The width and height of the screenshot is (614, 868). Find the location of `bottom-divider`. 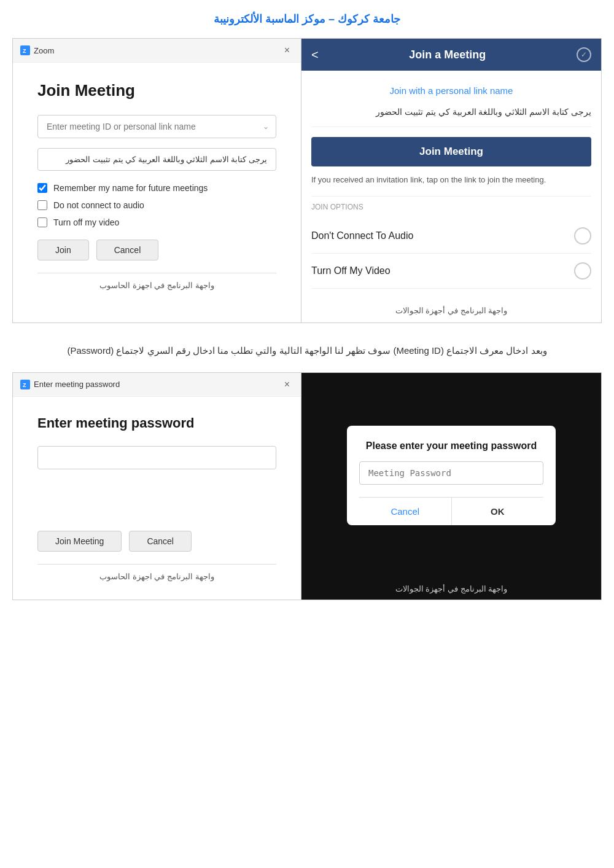

bottom-divider is located at coordinates (157, 564).